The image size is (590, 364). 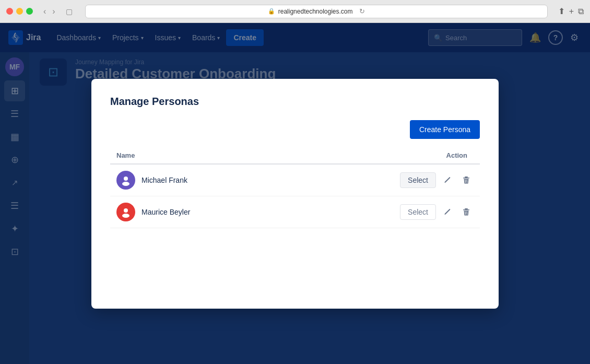 What do you see at coordinates (295, 212) in the screenshot?
I see `table-row: Maurice Beyler Select` at bounding box center [295, 212].